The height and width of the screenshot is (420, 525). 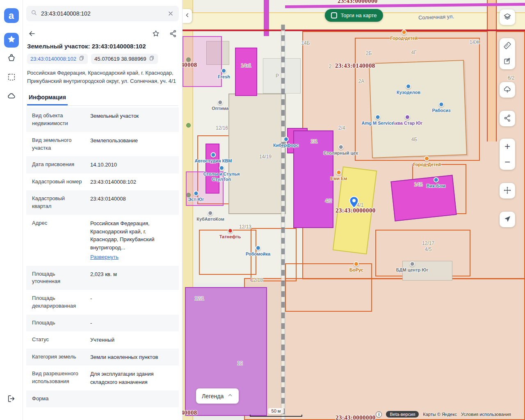 I want to click on clear-search-button, so click(x=171, y=14).